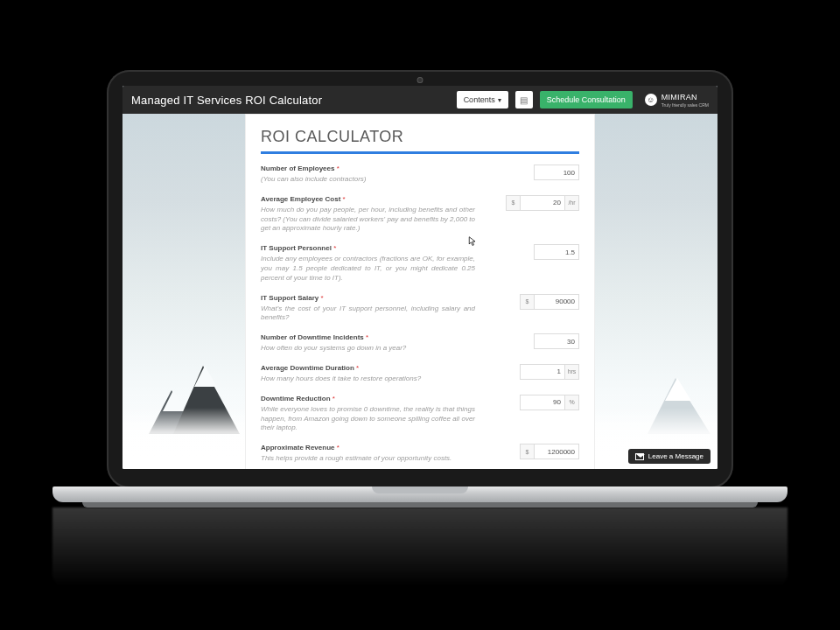 The image size is (840, 630). Describe the element at coordinates (556, 172) in the screenshot. I see `field-control: 100` at that location.